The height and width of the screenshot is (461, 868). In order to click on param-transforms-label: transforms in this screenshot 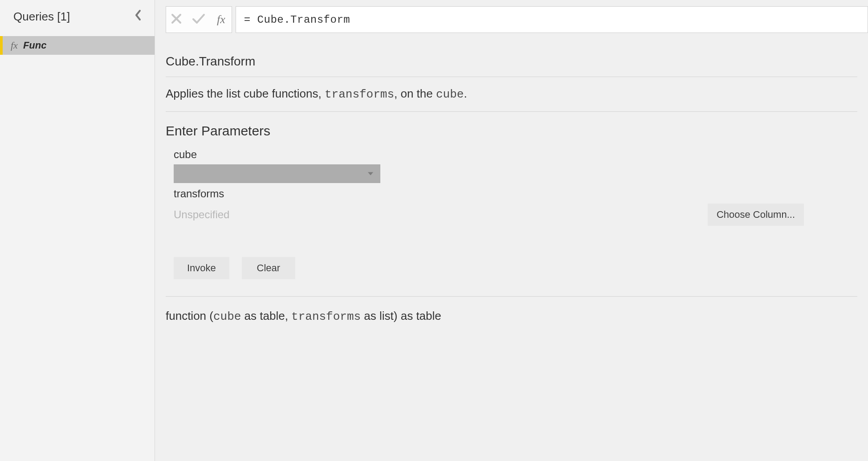, I will do `click(516, 194)`.